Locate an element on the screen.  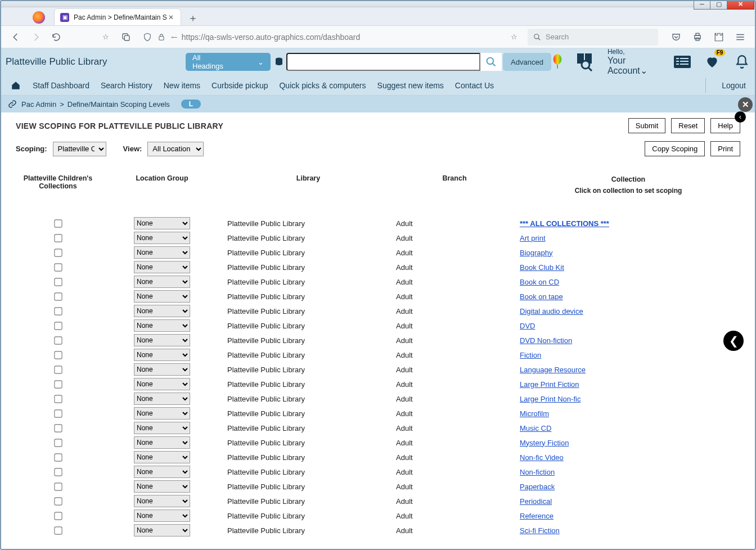
collection-link: Non-fiction is located at coordinates (537, 472).